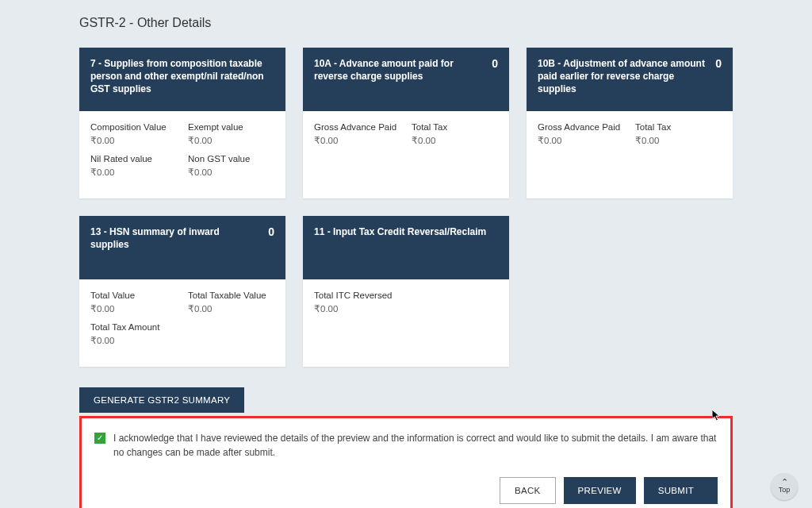 The image size is (812, 508). I want to click on card-title: 10B - Adjustment of advance amount paid …, so click(622, 76).